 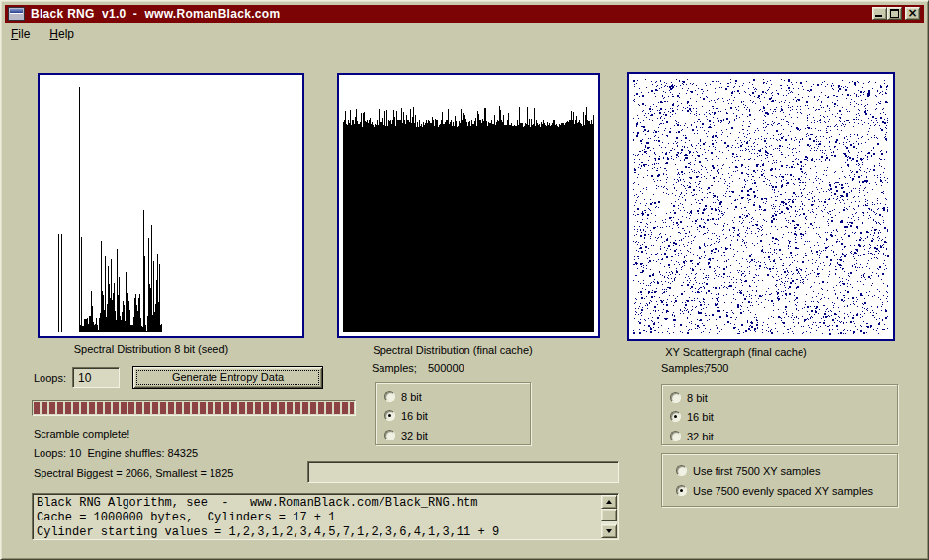 I want to click on progress-bar, so click(x=194, y=408).